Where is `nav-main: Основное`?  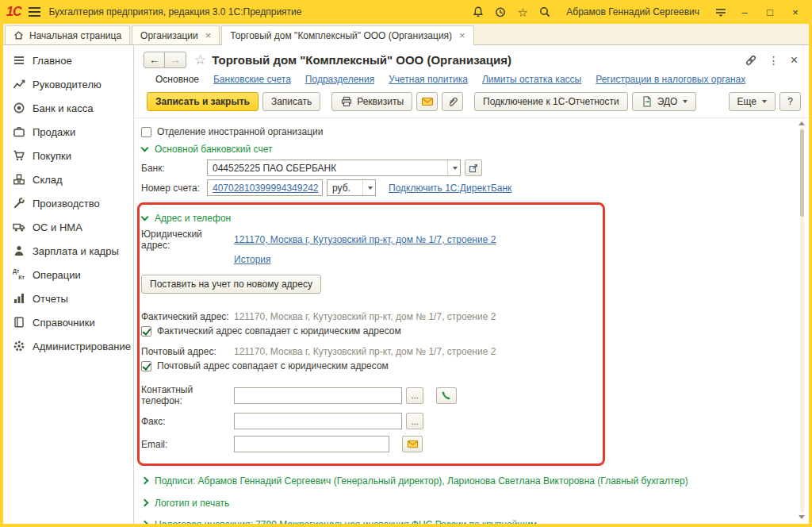
nav-main: Основное is located at coordinates (178, 79).